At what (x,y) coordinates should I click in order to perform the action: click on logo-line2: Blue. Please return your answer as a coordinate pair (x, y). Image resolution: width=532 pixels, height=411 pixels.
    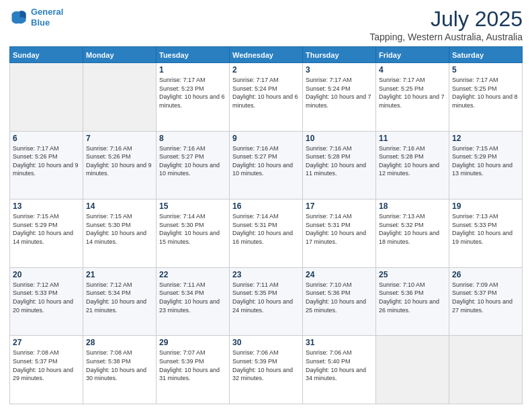
    Looking at the image, I should click on (40, 23).